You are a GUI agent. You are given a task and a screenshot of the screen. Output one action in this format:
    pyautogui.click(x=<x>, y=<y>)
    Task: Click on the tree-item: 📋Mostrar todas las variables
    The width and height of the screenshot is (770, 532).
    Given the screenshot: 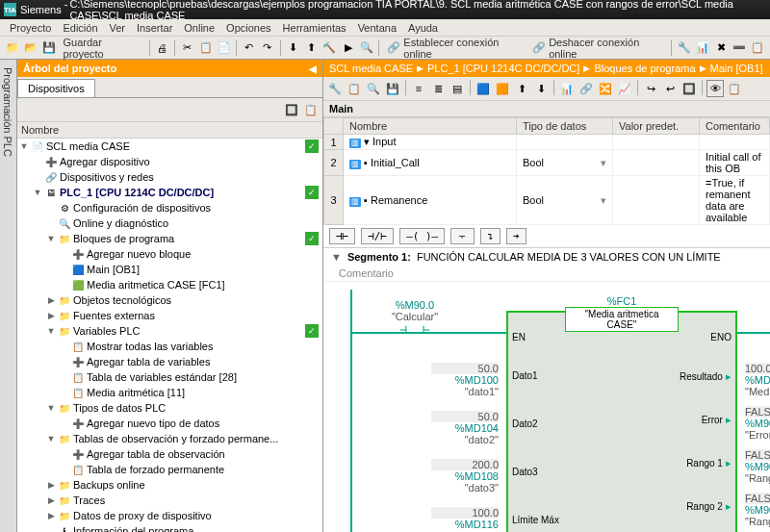 What is the action you would take?
    pyautogui.click(x=169, y=346)
    